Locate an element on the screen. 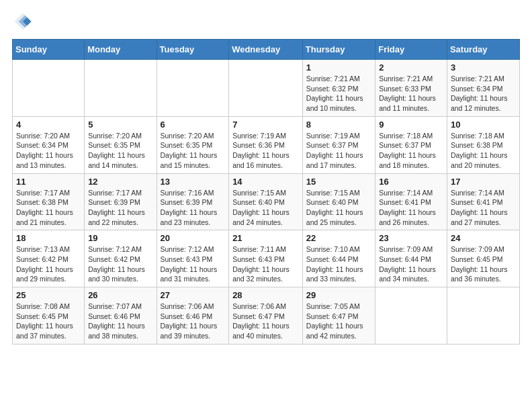 Image resolution: width=532 pixels, height=411 pixels. day-info: Sunrise: 7:06 AMSunset: 6:46 PMDaylight:… is located at coordinates (193, 321).